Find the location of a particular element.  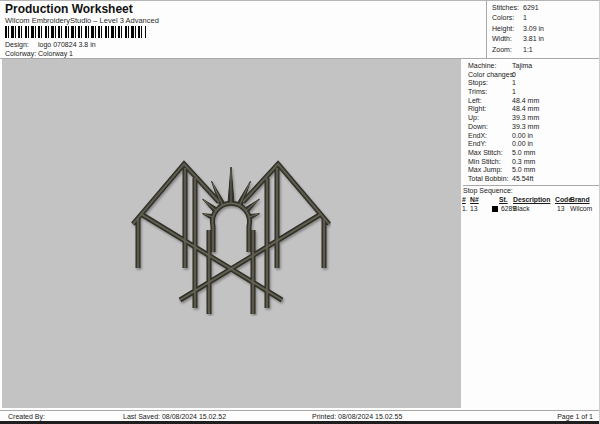

width-value: 3.81 in is located at coordinates (534, 38).